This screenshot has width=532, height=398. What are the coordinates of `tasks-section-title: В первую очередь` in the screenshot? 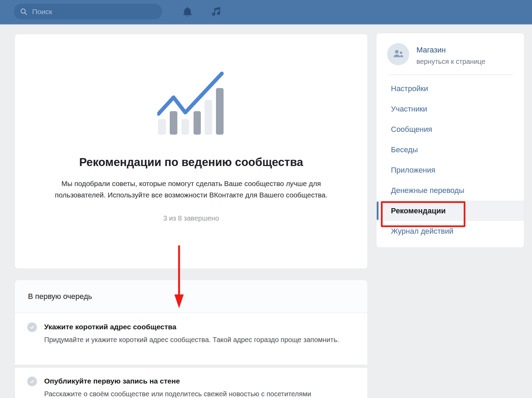 It's located at (60, 297).